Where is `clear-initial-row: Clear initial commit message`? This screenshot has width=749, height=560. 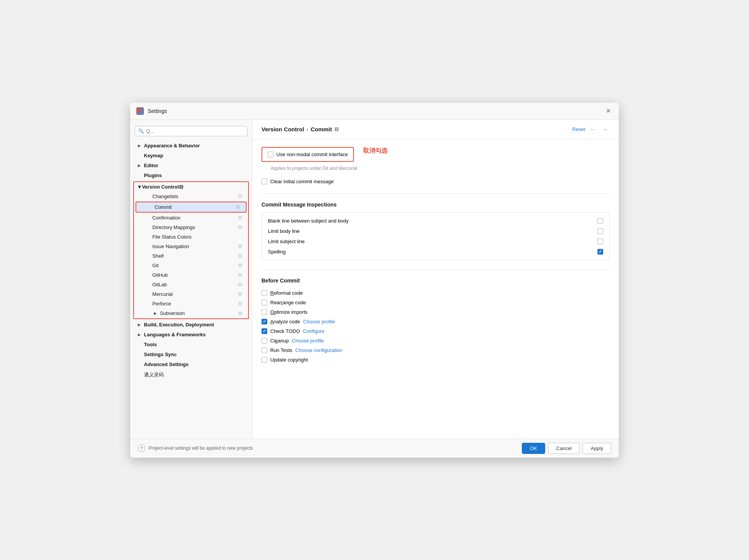
clear-initial-row: Clear initial commit message is located at coordinates (436, 182).